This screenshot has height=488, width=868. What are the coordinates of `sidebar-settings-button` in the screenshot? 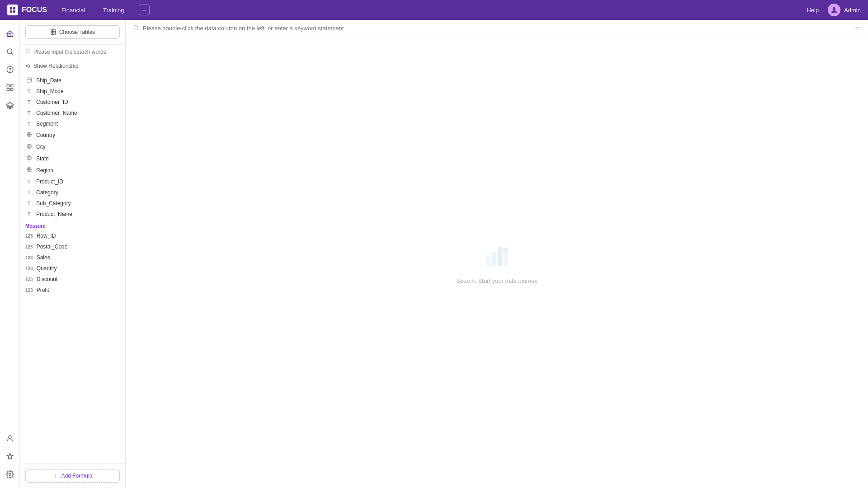 It's located at (10, 474).